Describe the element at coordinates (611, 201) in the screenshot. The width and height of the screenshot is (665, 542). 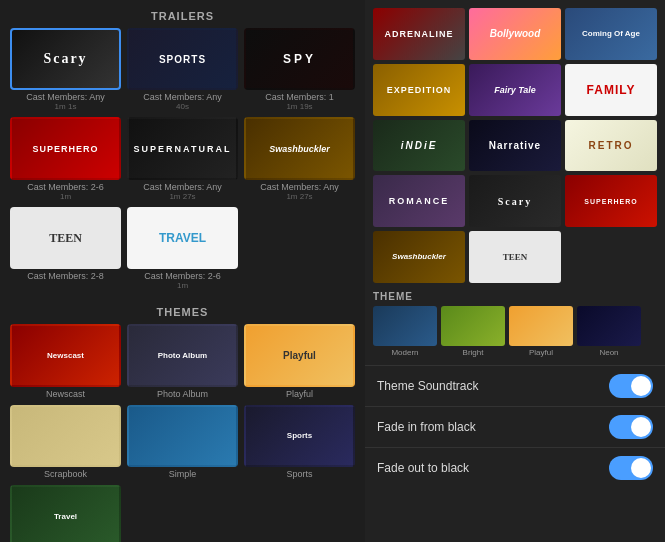
I see `right-trailer-superhero-thumb: SUPERHERO` at that location.